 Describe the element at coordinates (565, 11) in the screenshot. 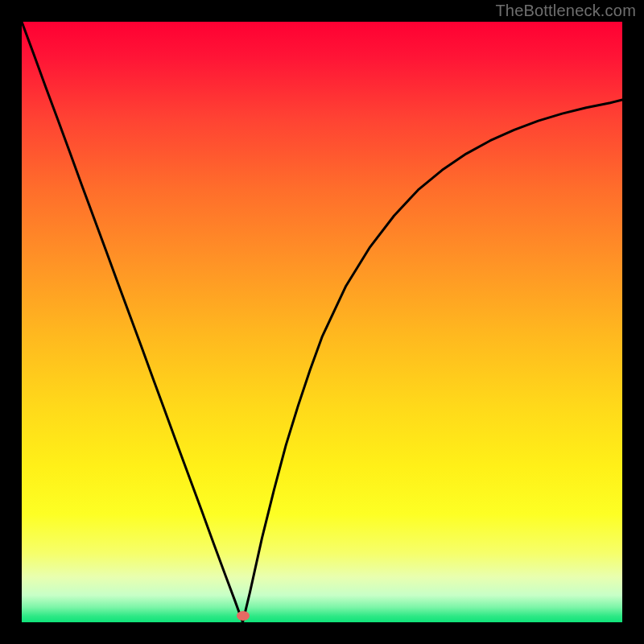

I see `watermark-text: TheBottleneck.com` at that location.